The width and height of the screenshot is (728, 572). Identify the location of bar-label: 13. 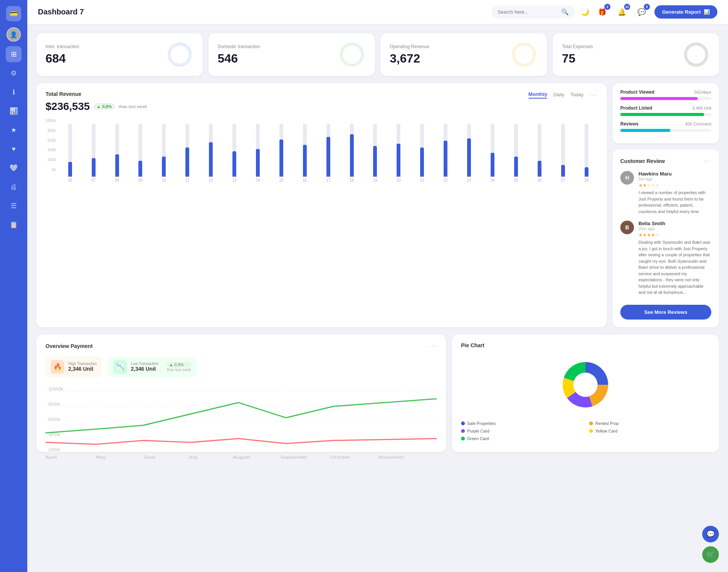
(234, 180).